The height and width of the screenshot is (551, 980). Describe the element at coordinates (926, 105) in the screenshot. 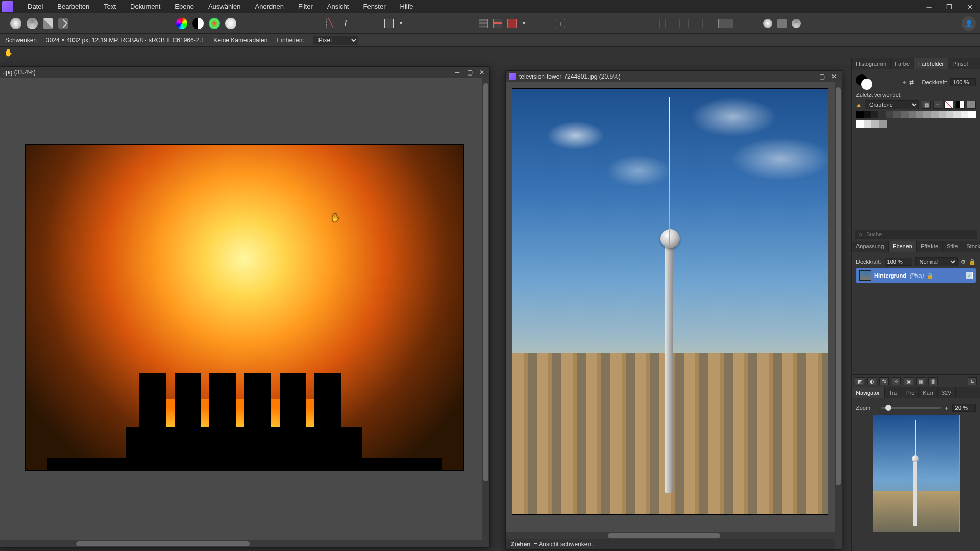

I see `swatch-grid-icon: ▦` at that location.